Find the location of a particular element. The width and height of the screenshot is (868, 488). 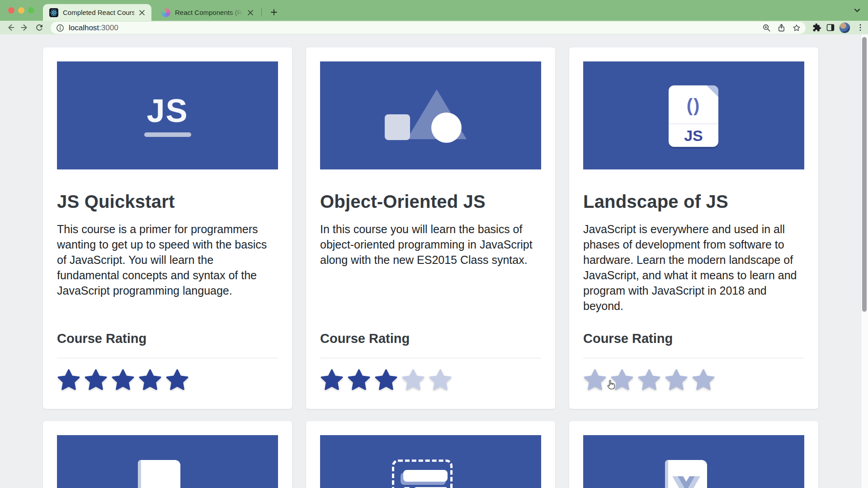

side-panel-icon is located at coordinates (830, 28).